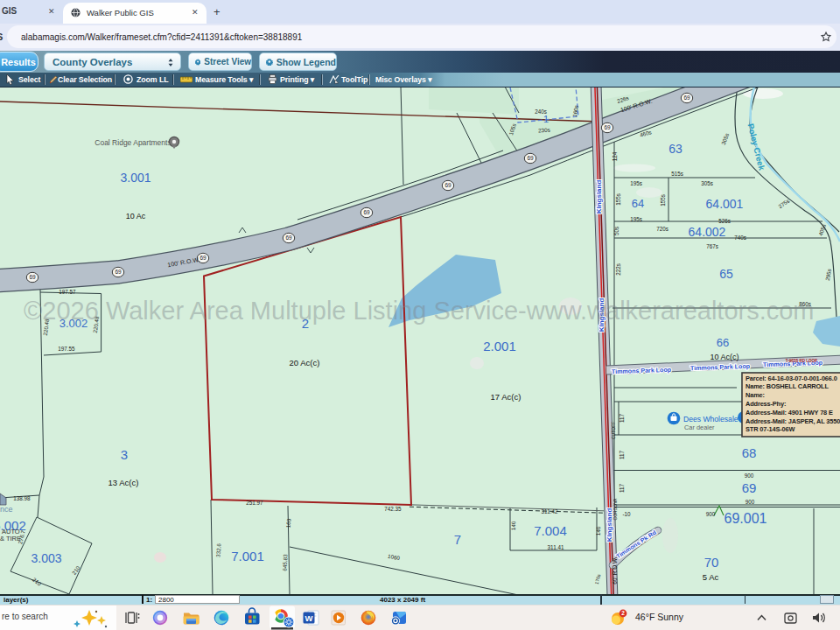  I want to click on svg-text: 7.001, so click(248, 556).